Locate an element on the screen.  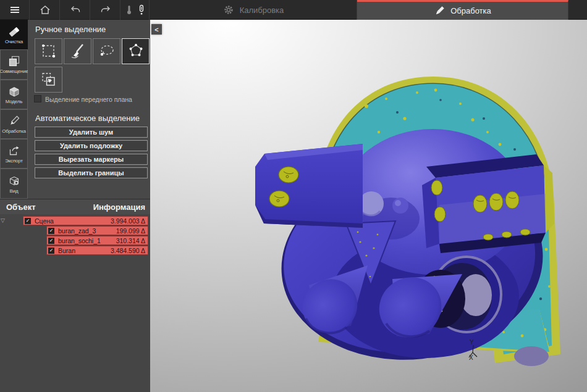
scan-right-box is located at coordinates (488, 204).